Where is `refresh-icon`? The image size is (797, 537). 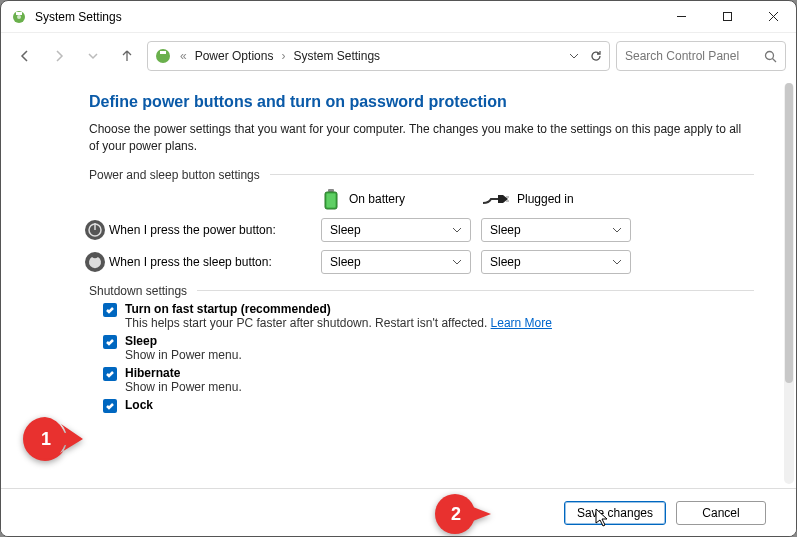
refresh-icon is located at coordinates (596, 56).